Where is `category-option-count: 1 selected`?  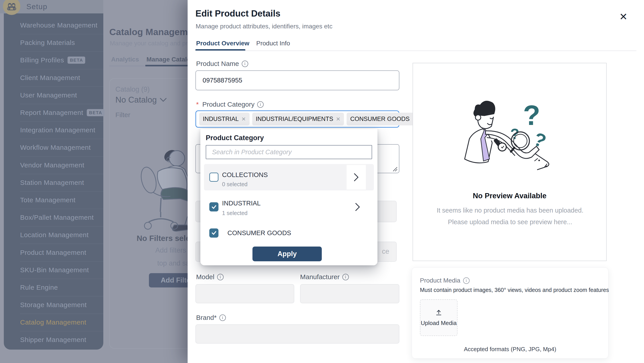
category-option-count: 1 selected is located at coordinates (235, 213).